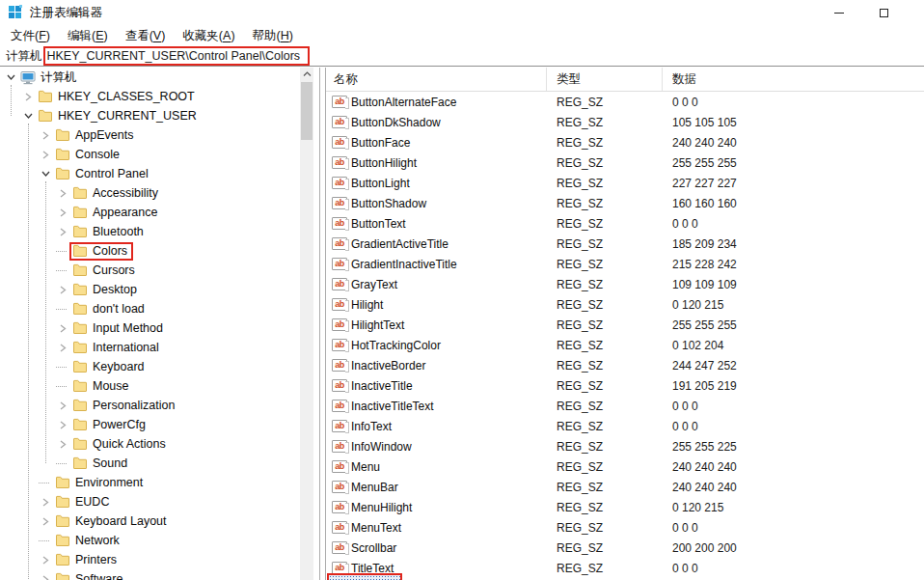  What do you see at coordinates (625, 122) in the screenshot?
I see `value-row-buttondkshadow: abButtonDkShadowREG_SZ105 105 105` at bounding box center [625, 122].